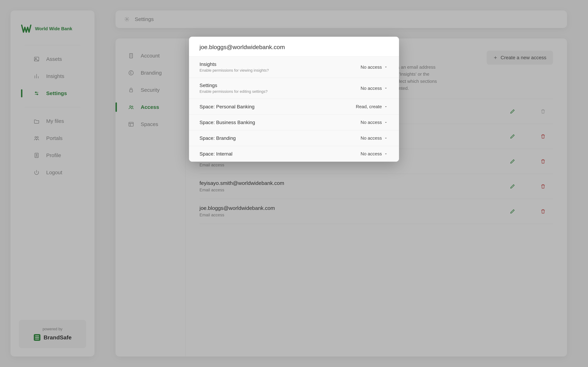  Describe the element at coordinates (294, 138) in the screenshot. I see `permission-row: Space: Branding No access` at that location.